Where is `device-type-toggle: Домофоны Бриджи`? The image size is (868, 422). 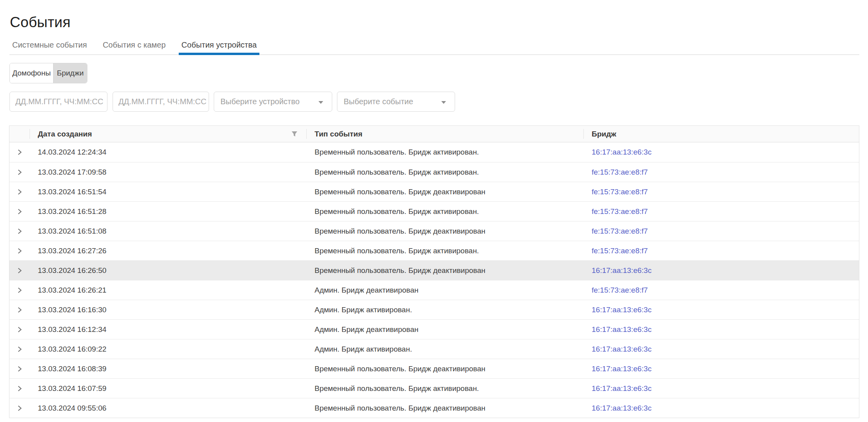
device-type-toggle: Домофоны Бриджи is located at coordinates (48, 73).